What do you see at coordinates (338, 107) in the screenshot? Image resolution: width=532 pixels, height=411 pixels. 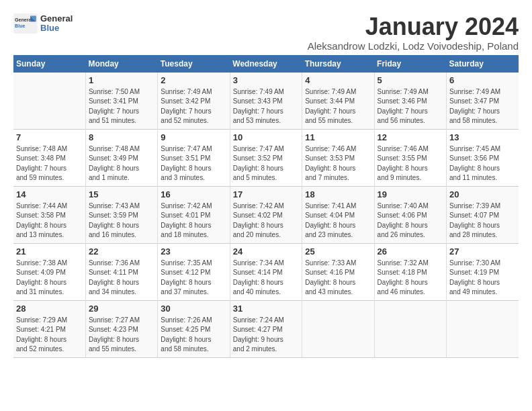 I see `day-info: Sunrise: 7:49 AM Sunset: 3:44 PM Dayligh…` at bounding box center [338, 107].